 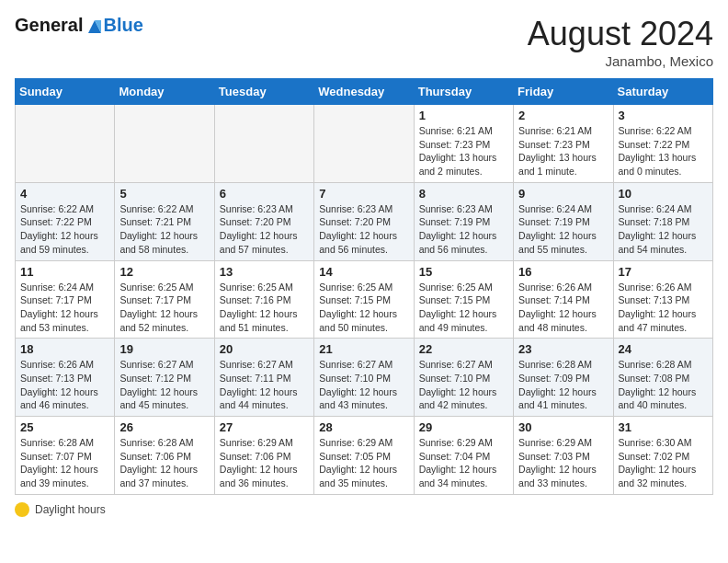 I want to click on daylight-label: Daylight hours, so click(x=70, y=510).